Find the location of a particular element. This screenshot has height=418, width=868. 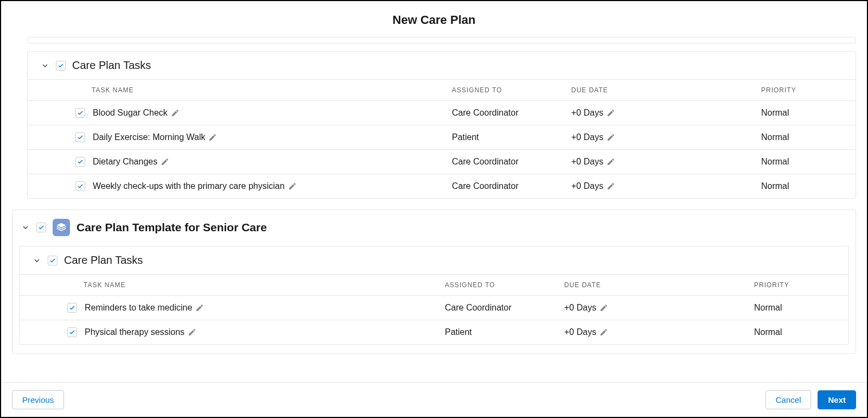

task-name-cell: Blood Sugar Check is located at coordinates (246, 113).